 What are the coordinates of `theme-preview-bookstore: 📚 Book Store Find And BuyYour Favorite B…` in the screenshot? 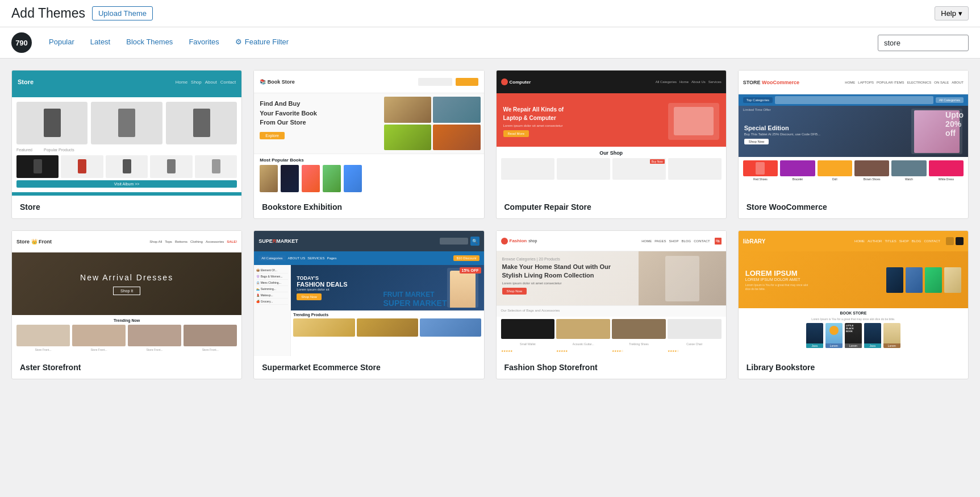 It's located at (369, 133).